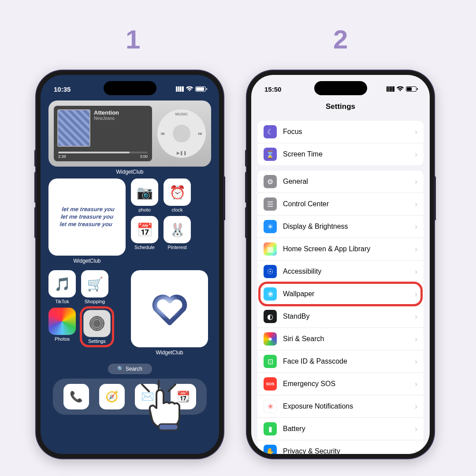 Image resolution: width=476 pixels, height=476 pixels. Describe the element at coordinates (177, 233) in the screenshot. I see `app-pinterest: 🐰 Pinterest` at that location.